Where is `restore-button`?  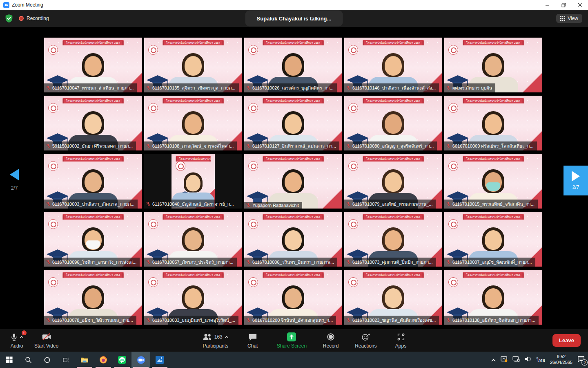
restore-button is located at coordinates (564, 5).